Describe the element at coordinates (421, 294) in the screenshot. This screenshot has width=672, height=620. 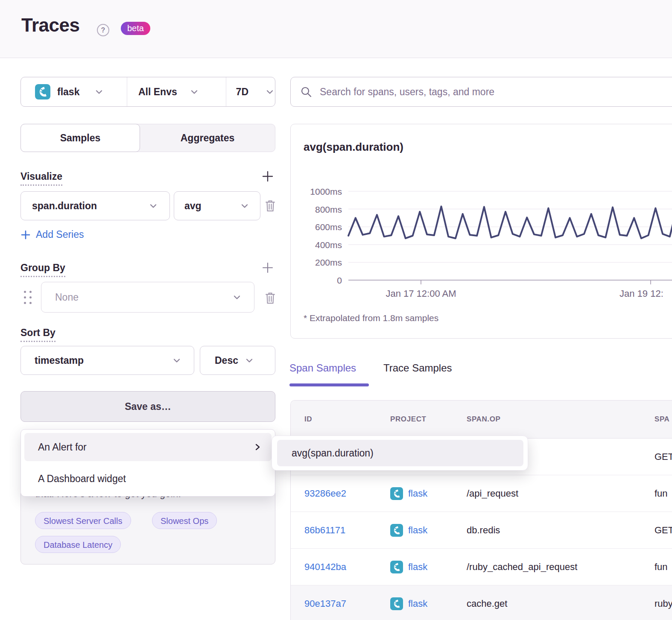
I see `x-axis-tick-label: Jan 17 12:00 AM` at that location.